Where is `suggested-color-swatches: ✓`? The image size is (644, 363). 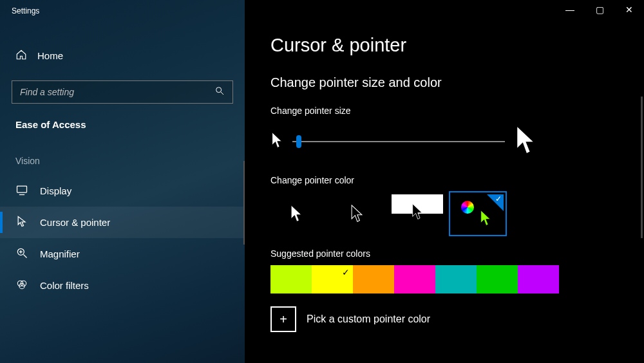
suggested-color-swatches: ✓ is located at coordinates (444, 279).